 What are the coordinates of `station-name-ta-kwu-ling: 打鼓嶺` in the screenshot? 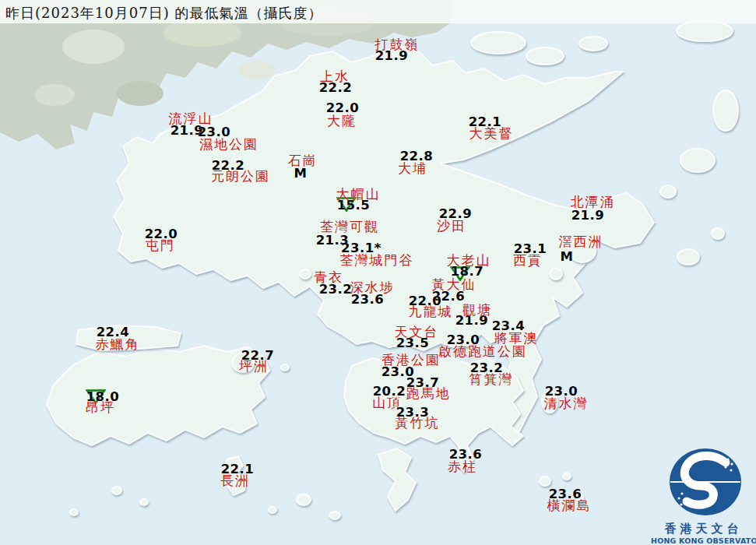 It's located at (397, 45).